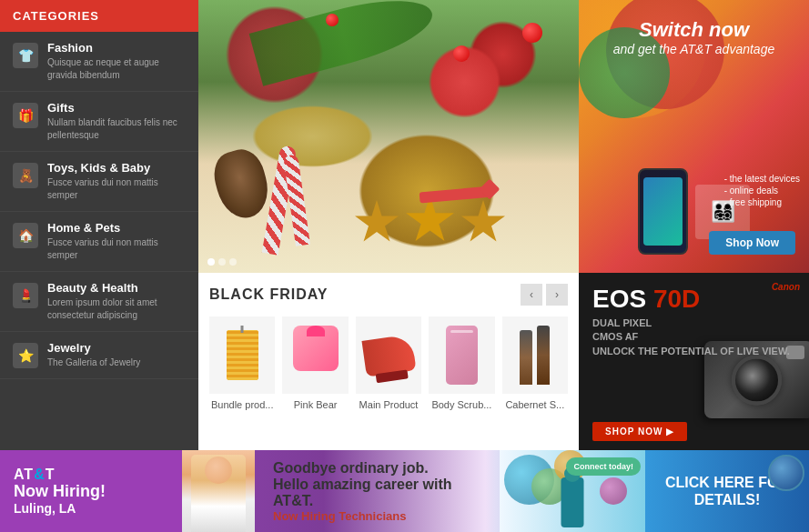 This screenshot has width=809, height=532. Describe the element at coordinates (99, 62) in the screenshot. I see `sidebar-item-fashion: 👕 Fashion Quisque ac neque et augue grav…` at that location.